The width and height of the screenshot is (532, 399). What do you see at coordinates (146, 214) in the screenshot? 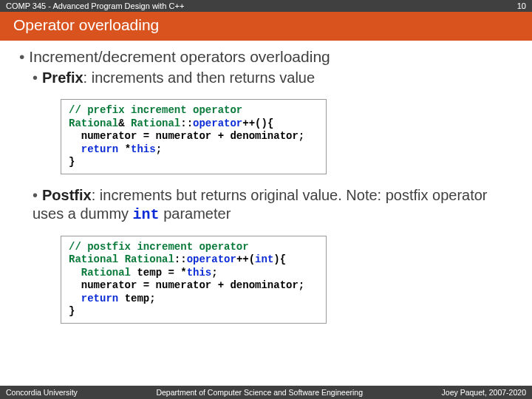
I see `int-token: int` at bounding box center [146, 214].